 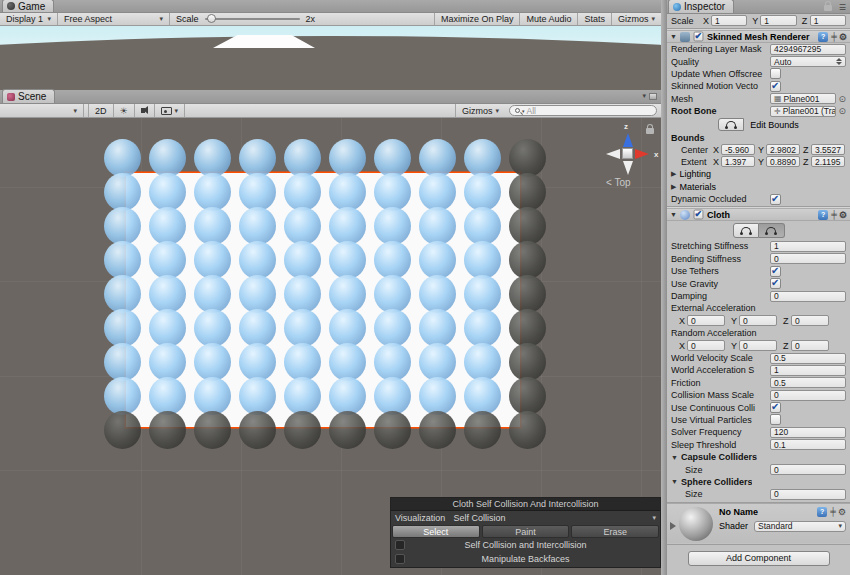 What do you see at coordinates (758, 187) in the screenshot?
I see `materials-foldout: ▶Materials` at bounding box center [758, 187].